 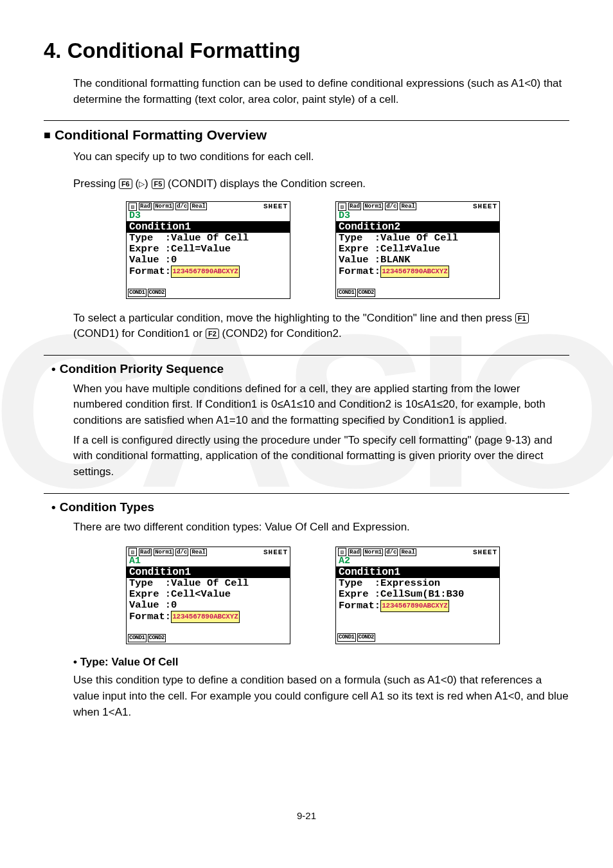 What do you see at coordinates (306, 184) in the screenshot?
I see `overview-line2: Pressing F6 (▷) F5 (CONDIT) displays the…` at bounding box center [306, 184].